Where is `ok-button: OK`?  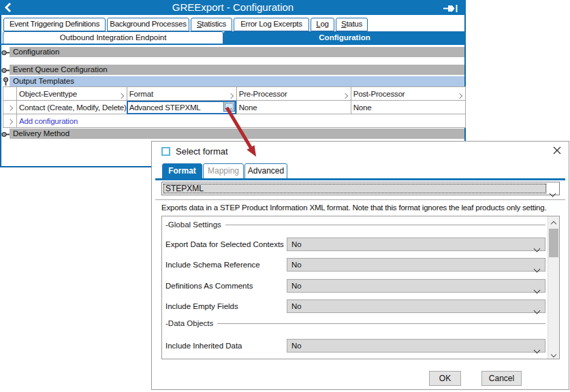
ok-button: OK is located at coordinates (445, 378).